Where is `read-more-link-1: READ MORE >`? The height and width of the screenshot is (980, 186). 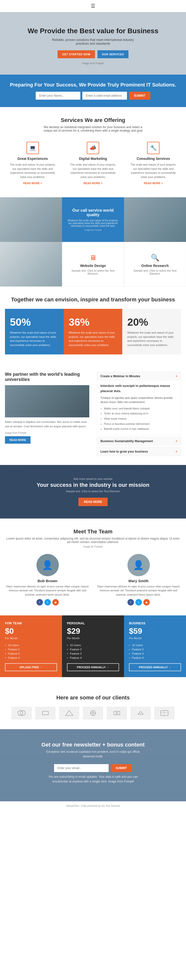 read-more-link-1: READ MORE > is located at coordinates (93, 183).